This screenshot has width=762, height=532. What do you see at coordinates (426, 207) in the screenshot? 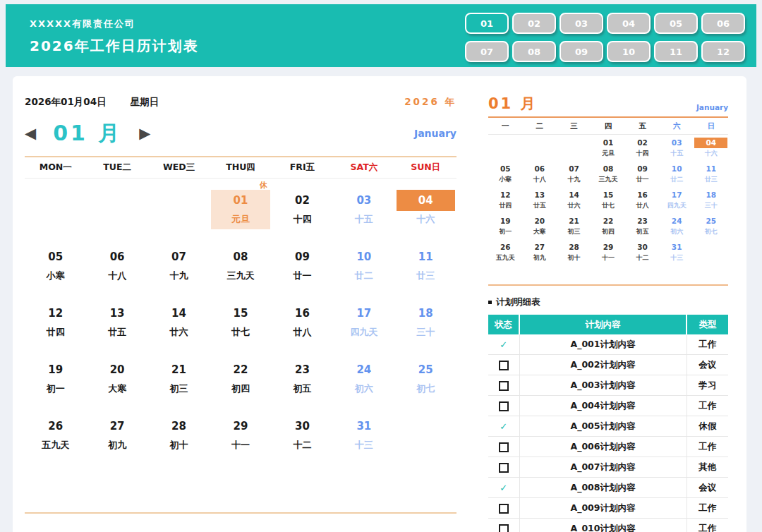
I see `day-cell-04: 04十六` at bounding box center [426, 207].